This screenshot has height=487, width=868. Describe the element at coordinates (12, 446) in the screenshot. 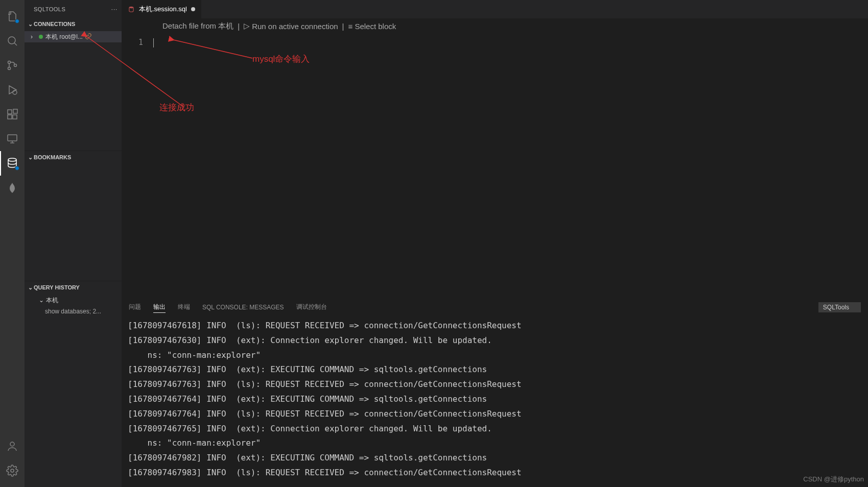

I see `accounts-icon` at that location.